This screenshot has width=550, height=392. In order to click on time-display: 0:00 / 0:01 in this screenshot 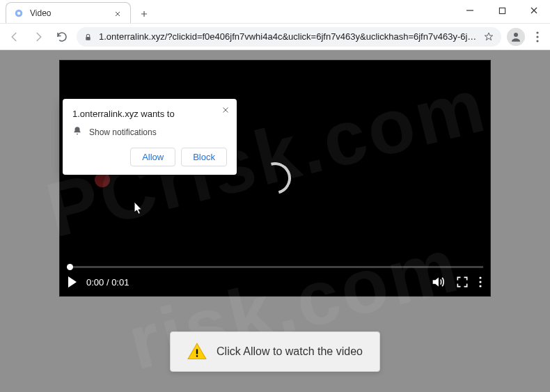, I will do `click(107, 283)`.